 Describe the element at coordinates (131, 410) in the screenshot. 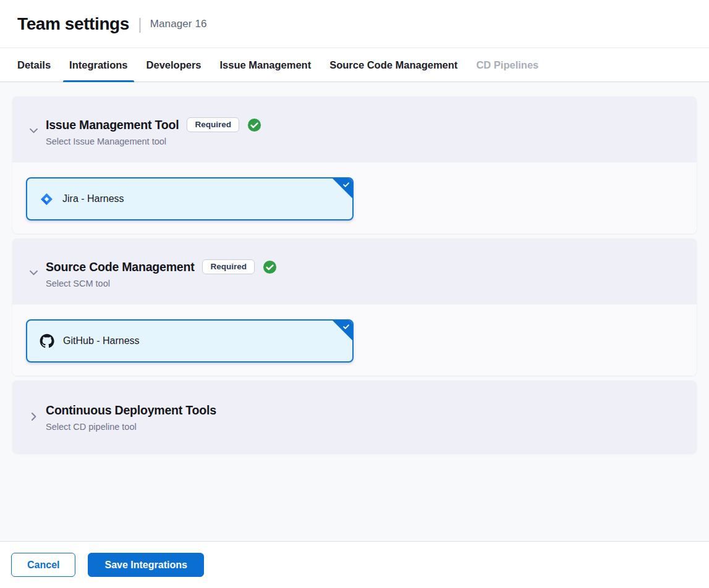

I see `section-title: Continuous Deployment Tools` at that location.